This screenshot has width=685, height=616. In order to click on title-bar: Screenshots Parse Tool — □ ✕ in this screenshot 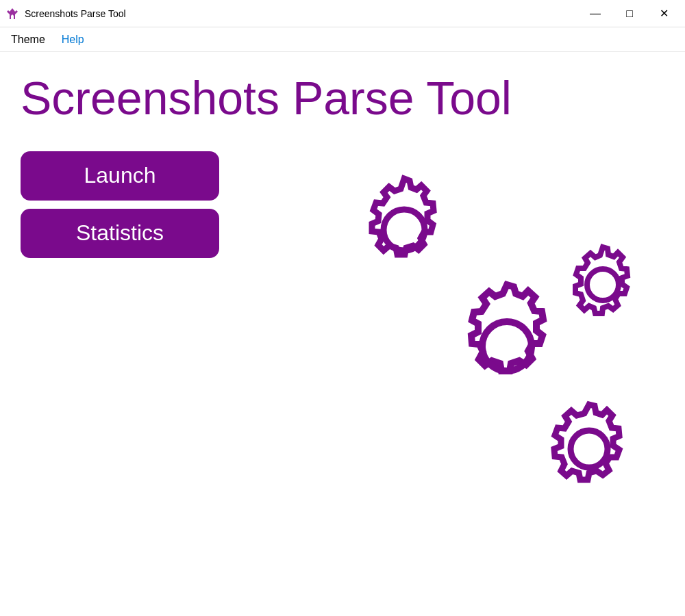, I will do `click(342, 14)`.